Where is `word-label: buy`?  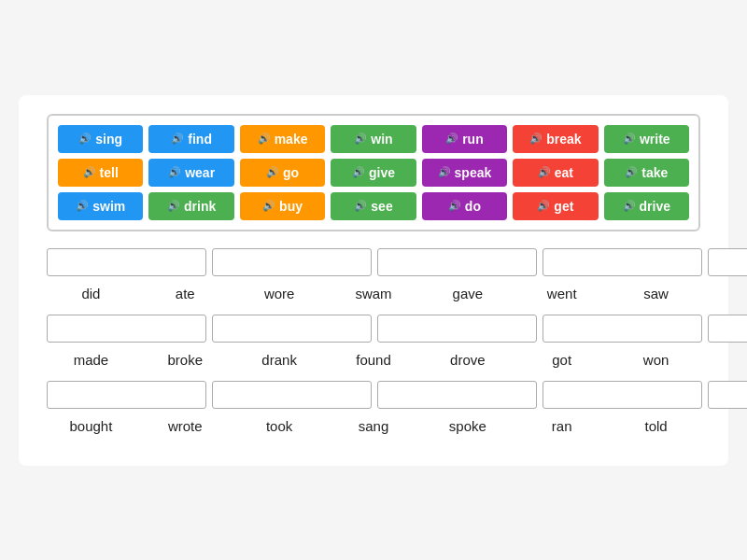 word-label: buy is located at coordinates (291, 206).